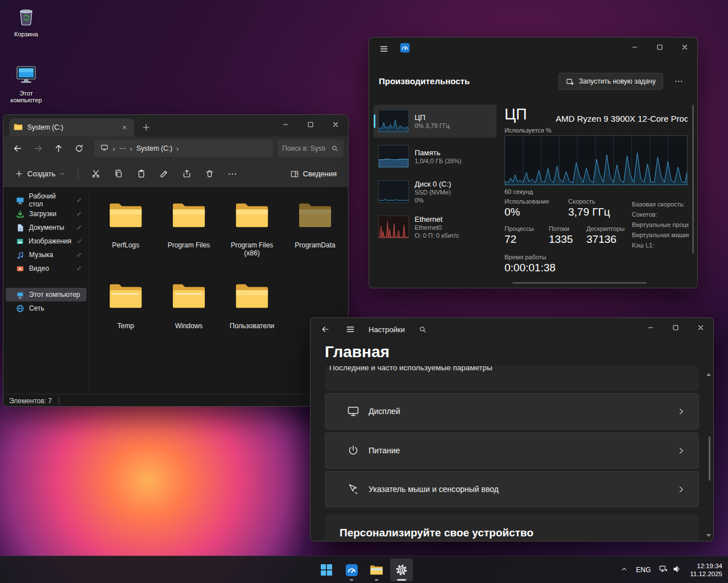 The image size is (728, 583). I want to click on breadcrumb-segment: System (C:), so click(155, 148).